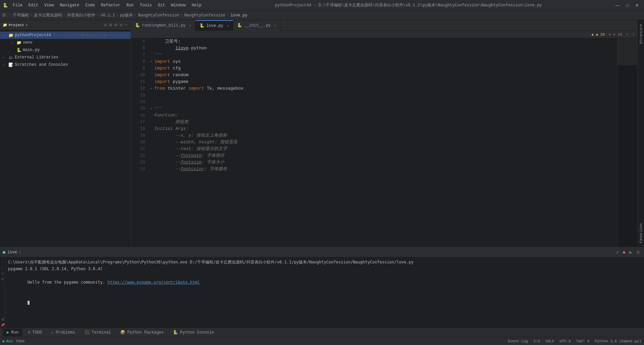 The image size is (644, 345). What do you see at coordinates (49, 5) in the screenshot?
I see `menu-view: View` at bounding box center [49, 5].